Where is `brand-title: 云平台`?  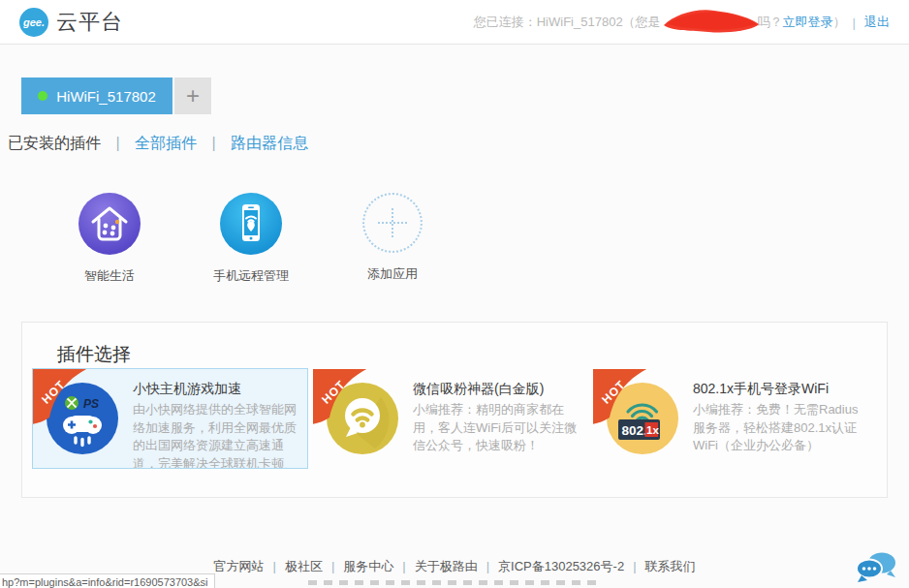
brand-title: 云平台 is located at coordinates (89, 22).